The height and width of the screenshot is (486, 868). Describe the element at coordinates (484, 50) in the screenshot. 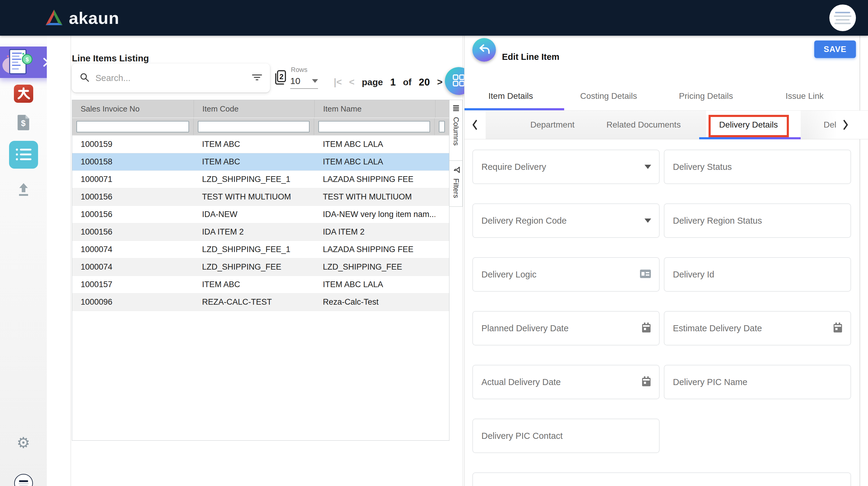

I see `back-arrow-icon` at that location.